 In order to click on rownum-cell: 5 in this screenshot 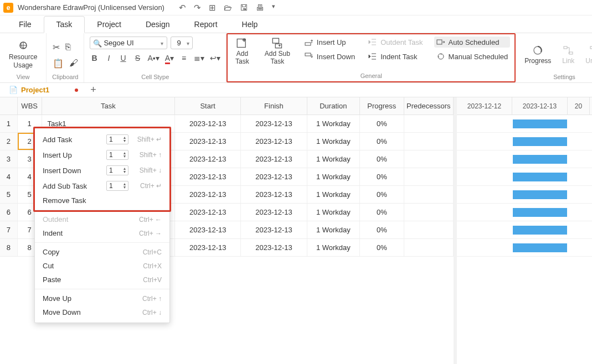, I will do `click(9, 195)`.